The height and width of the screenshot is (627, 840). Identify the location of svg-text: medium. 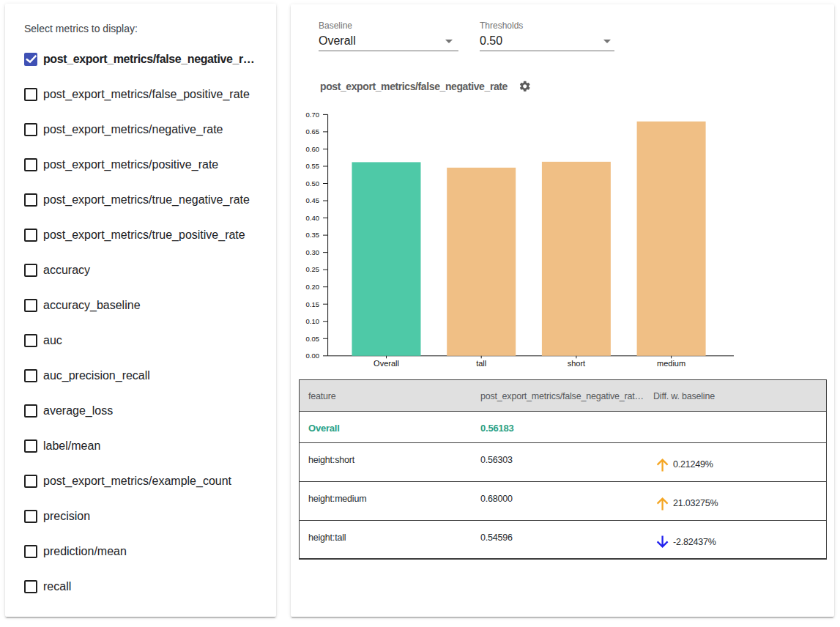
(671, 363).